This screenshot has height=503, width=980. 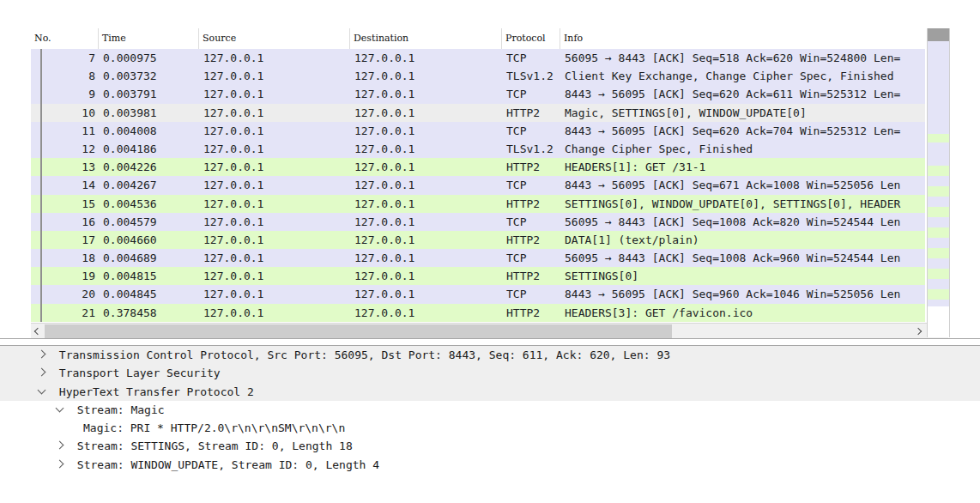 What do you see at coordinates (490, 427) in the screenshot?
I see `detail-tree-row: Magic: PRI * HTTP/2.0\r\n\r\nSM\r\n\r\n` at bounding box center [490, 427].